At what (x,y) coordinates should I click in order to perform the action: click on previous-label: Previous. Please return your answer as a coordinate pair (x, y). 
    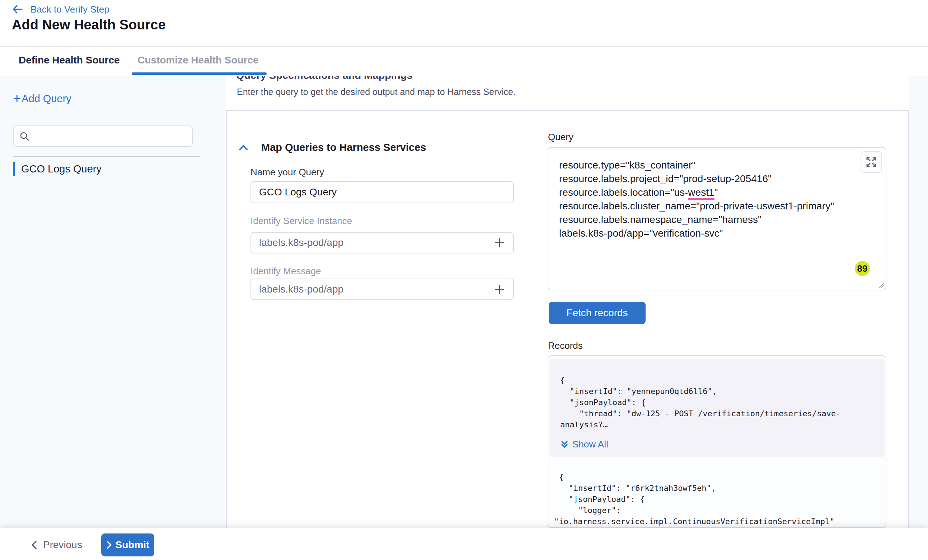
    Looking at the image, I should click on (63, 545).